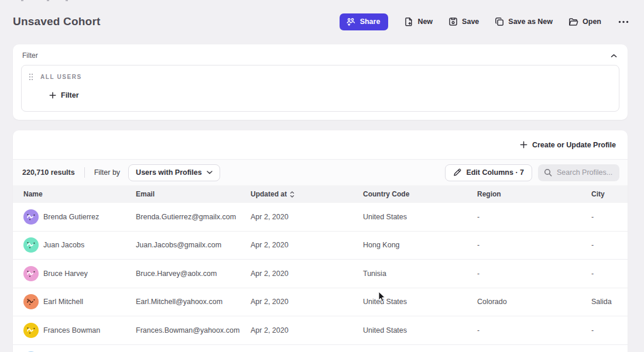 The image size is (644, 352). I want to click on header-actions: Share New Save, so click(485, 22).